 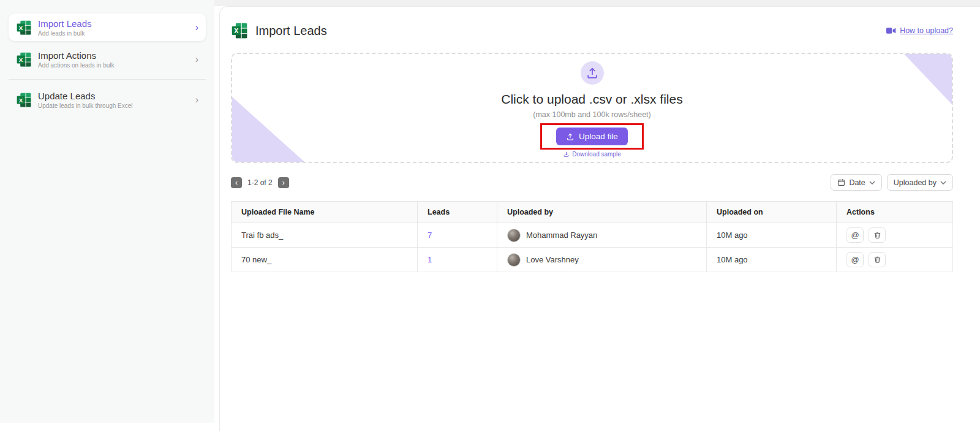 What do you see at coordinates (430, 260) in the screenshot?
I see `leads-count-link: 1` at bounding box center [430, 260].